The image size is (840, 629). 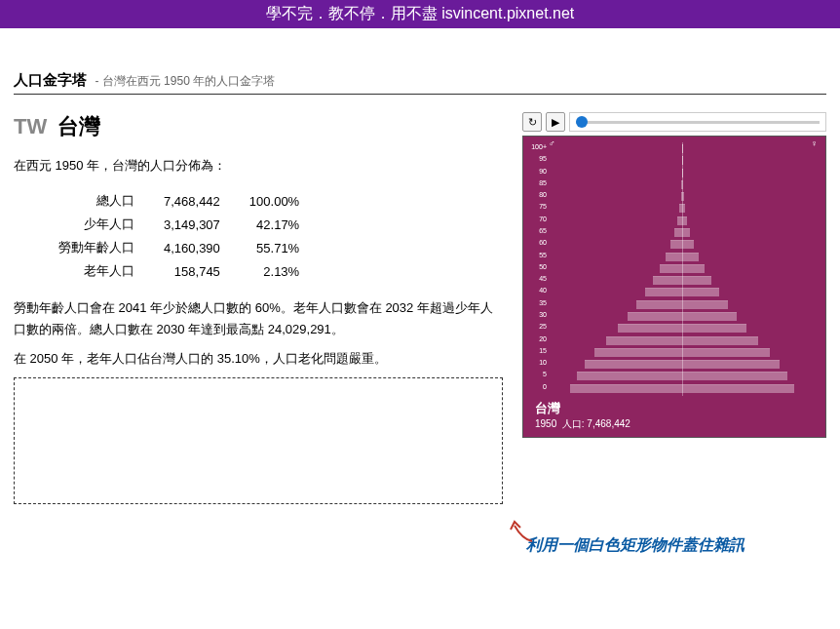 I want to click on age-label: 20, so click(x=539, y=339).